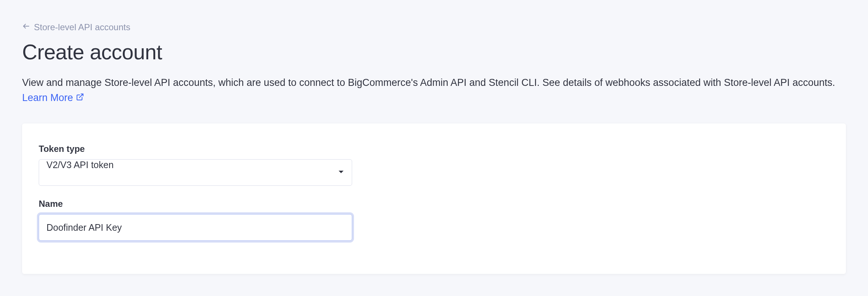  What do you see at coordinates (82, 27) in the screenshot?
I see `breadcrumb-label: Store-level API accounts` at bounding box center [82, 27].